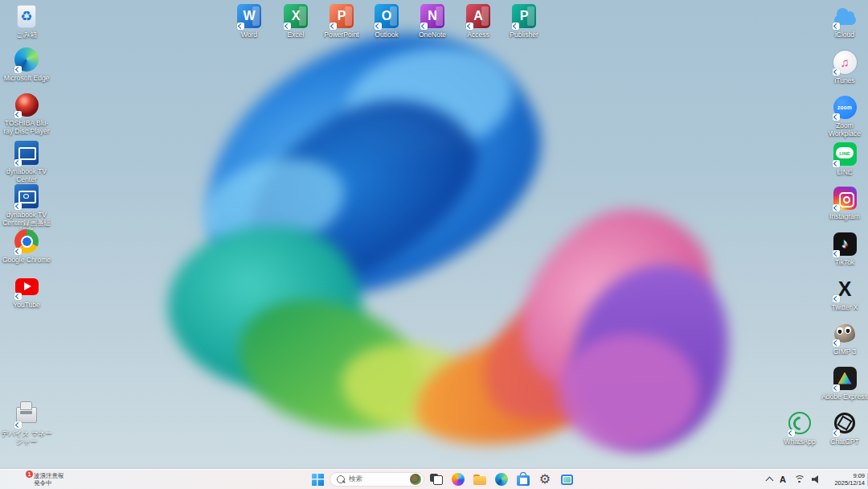 The image size is (868, 489). I want to click on recycle-bin-glyph-text: ♻, so click(26, 16).